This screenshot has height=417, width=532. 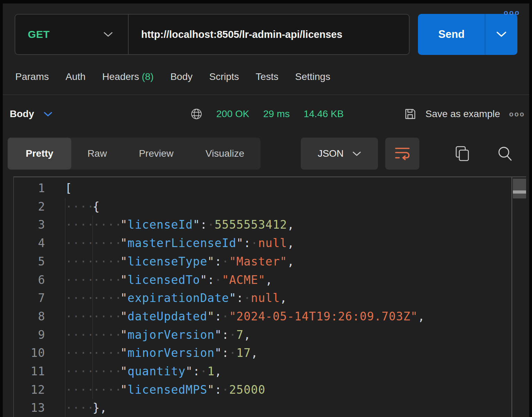 What do you see at coordinates (30, 243) in the screenshot?
I see `line-number: 4` at bounding box center [30, 243].